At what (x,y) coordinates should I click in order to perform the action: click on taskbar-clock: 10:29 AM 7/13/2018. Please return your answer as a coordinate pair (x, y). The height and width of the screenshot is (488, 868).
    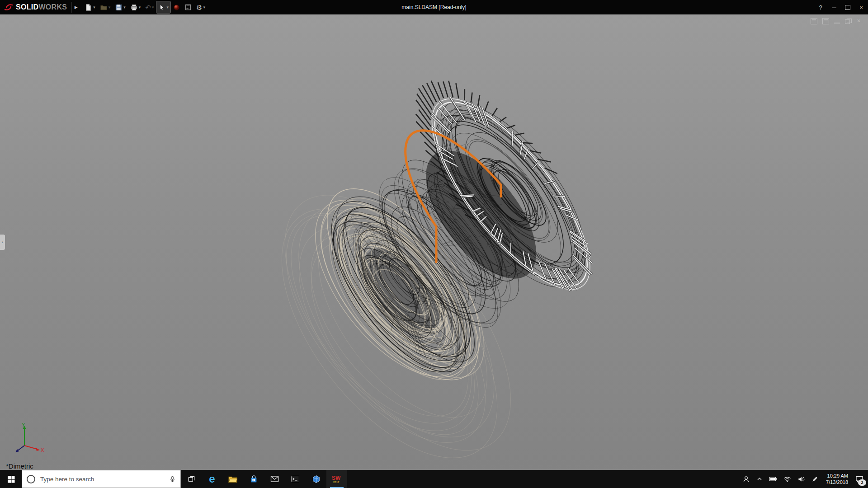
    Looking at the image, I should click on (837, 479).